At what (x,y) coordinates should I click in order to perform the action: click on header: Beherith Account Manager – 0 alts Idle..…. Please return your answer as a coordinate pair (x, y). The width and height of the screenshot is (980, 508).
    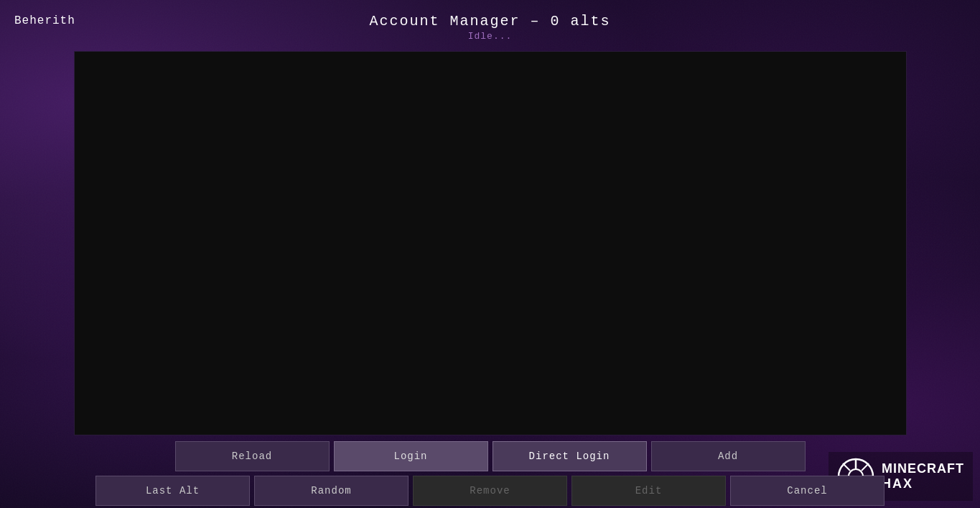
    Looking at the image, I should click on (490, 27).